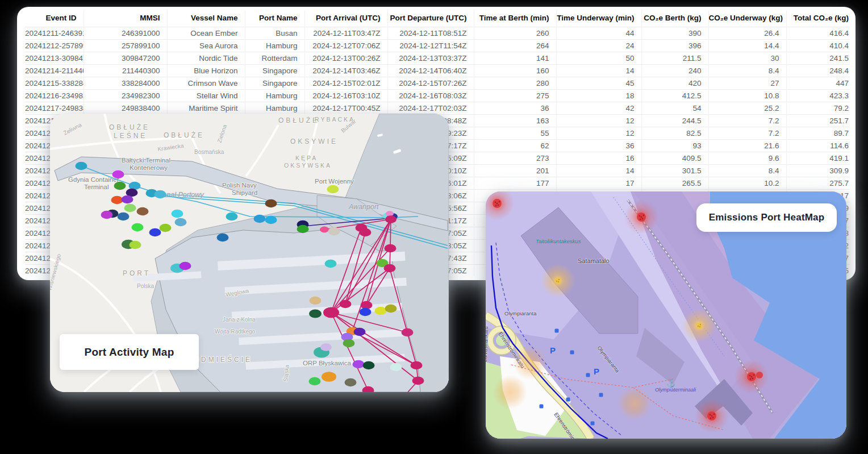 The image size is (868, 454). I want to click on table-cell: 7.2, so click(748, 121).